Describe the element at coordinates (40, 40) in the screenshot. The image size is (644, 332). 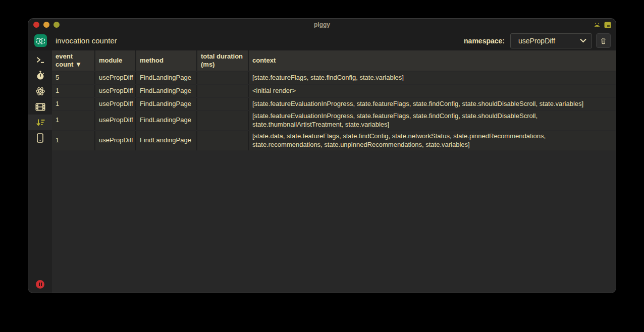
I see `app-logo-icon` at that location.